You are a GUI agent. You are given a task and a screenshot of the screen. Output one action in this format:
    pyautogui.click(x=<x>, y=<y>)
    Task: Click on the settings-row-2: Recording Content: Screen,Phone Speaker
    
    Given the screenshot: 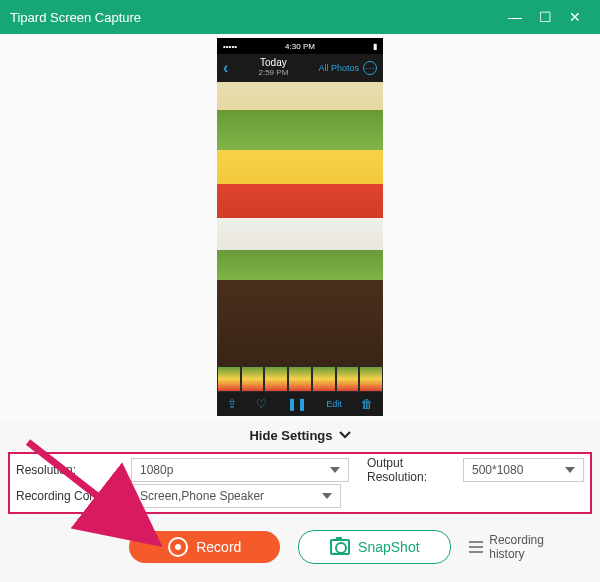 What is the action you would take?
    pyautogui.click(x=300, y=496)
    